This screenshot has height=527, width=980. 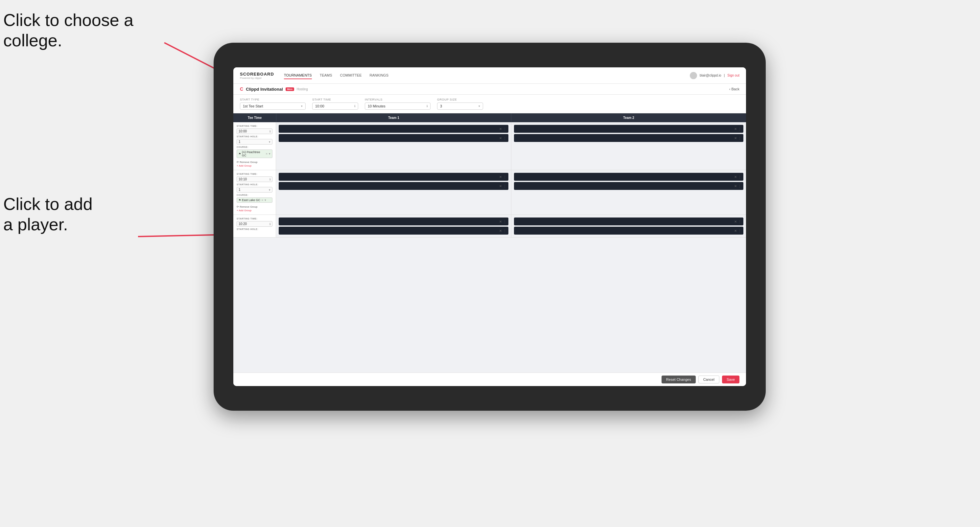 What do you see at coordinates (336, 104) in the screenshot?
I see `start-time-field: Start Time 10:00 ℹ` at bounding box center [336, 104].